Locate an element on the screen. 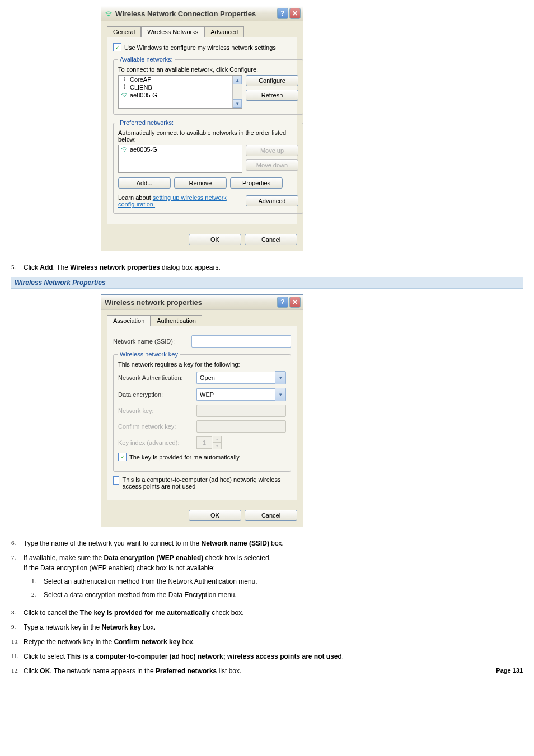 The width and height of the screenshot is (534, 756). spin-up-button: ▴ is located at coordinates (217, 439).